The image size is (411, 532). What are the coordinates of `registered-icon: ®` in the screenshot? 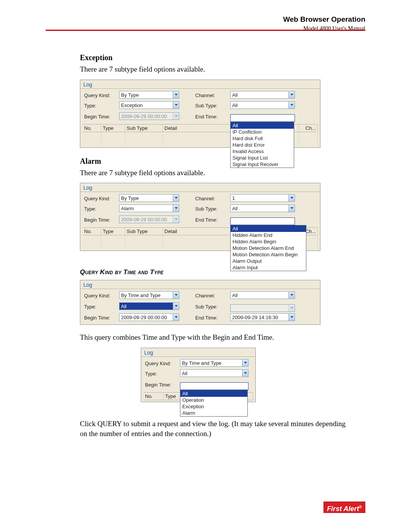 It's located at (360, 507).